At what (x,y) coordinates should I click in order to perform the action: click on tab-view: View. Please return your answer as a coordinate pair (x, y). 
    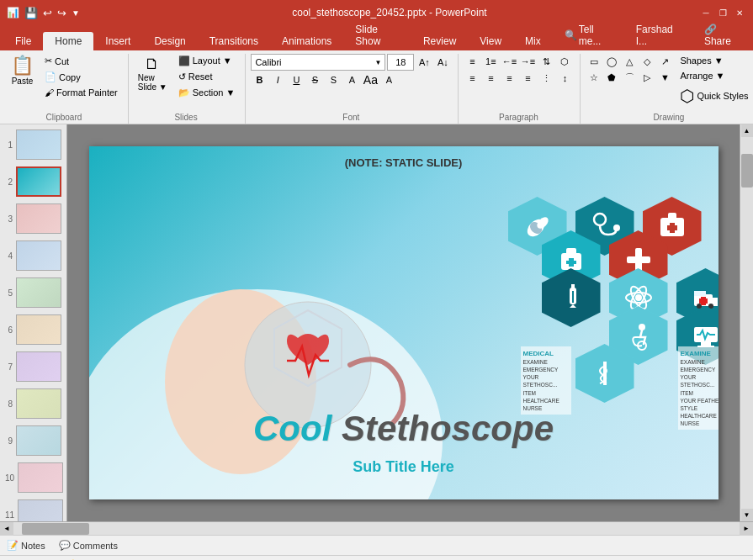
    Looking at the image, I should click on (491, 41).